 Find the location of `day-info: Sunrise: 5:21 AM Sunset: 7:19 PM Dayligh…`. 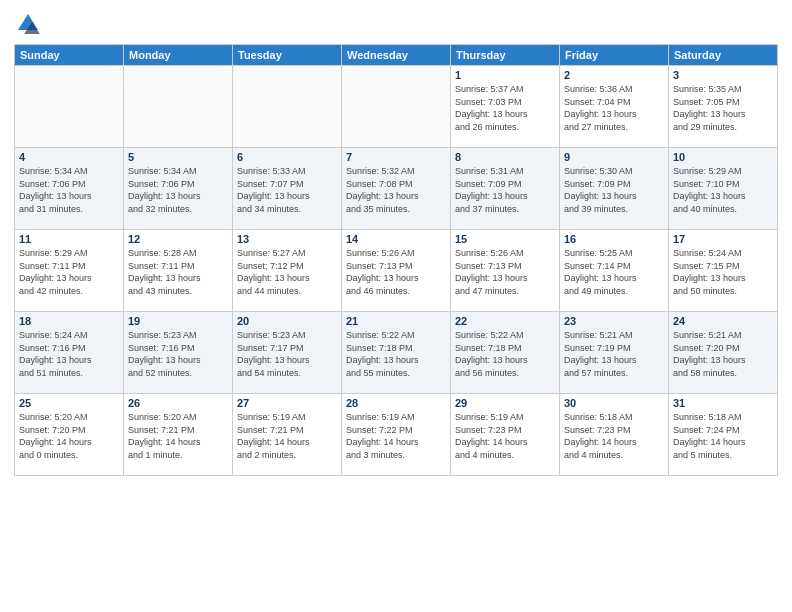

day-info: Sunrise: 5:21 AM Sunset: 7:19 PM Dayligh… is located at coordinates (614, 354).